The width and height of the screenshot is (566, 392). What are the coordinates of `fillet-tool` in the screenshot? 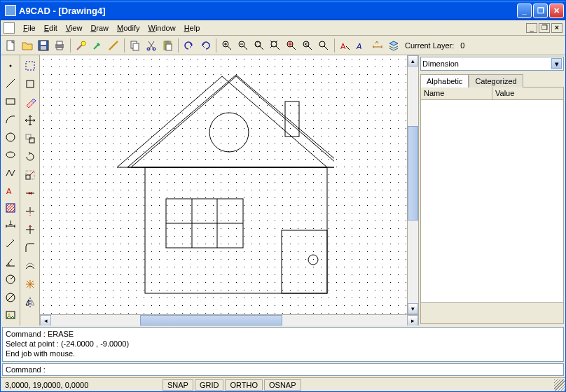 It's located at (30, 248).